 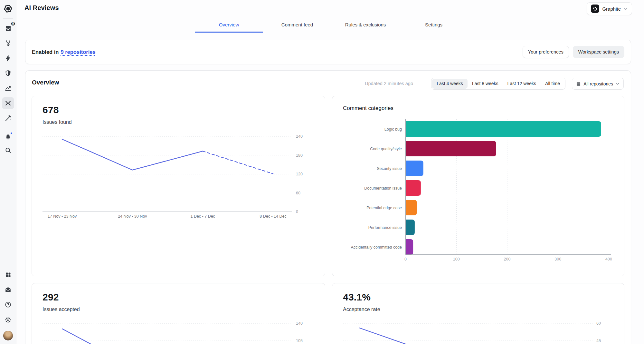 I want to click on svg-text: Accidentally committed code, so click(x=376, y=247).